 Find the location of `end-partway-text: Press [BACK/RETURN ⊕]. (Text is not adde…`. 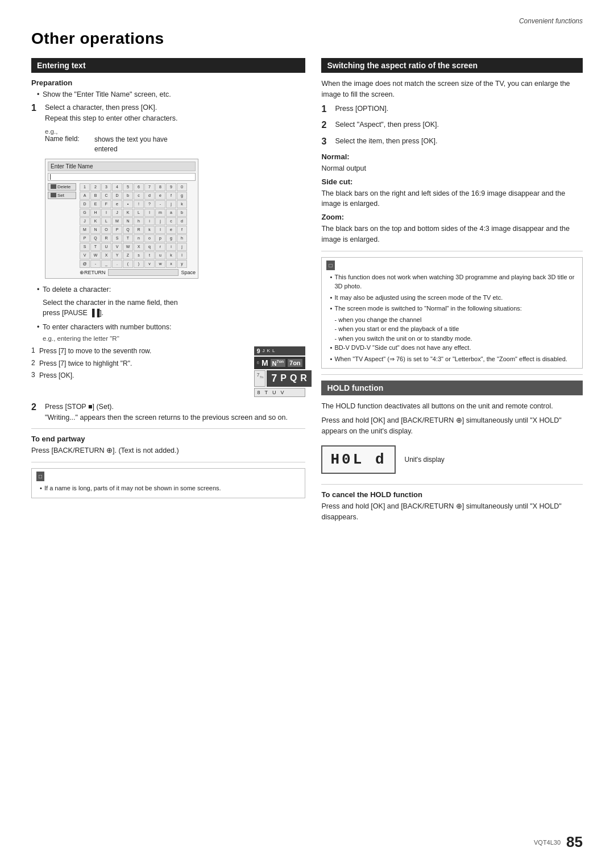

end-partway-text: Press [BACK/RETURN ⊕]. (Text is not adde… is located at coordinates (168, 450).